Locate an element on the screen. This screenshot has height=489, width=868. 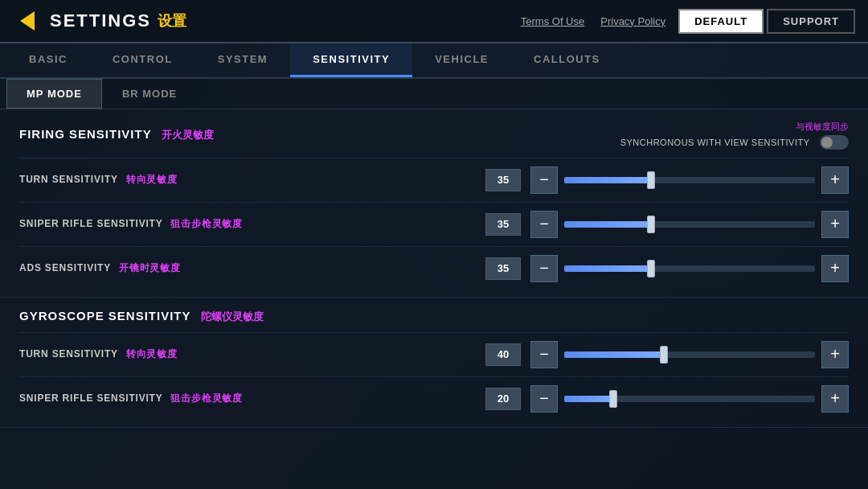
turn-label: TURN SENSITIVITY 转向灵敏度 is located at coordinates (252, 180).